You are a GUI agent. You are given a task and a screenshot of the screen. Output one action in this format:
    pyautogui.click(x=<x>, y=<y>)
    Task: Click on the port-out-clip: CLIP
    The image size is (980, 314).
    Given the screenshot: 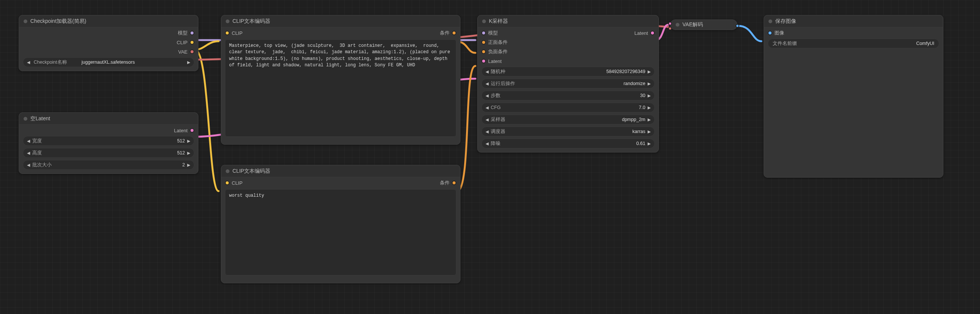 What is the action you would take?
    pyautogui.click(x=186, y=42)
    